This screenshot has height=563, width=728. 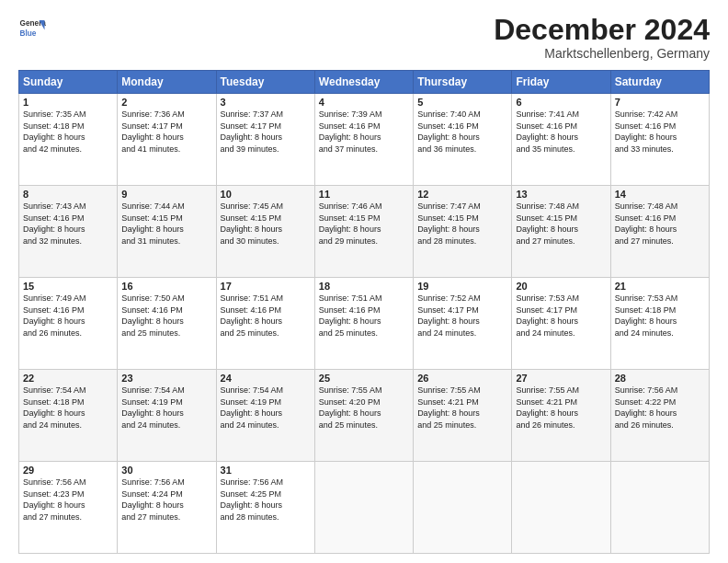 What do you see at coordinates (660, 316) in the screenshot?
I see `day-info: Sunrise: 7:53 AMSunset: 4:18 PMDaylight:…` at bounding box center [660, 316].